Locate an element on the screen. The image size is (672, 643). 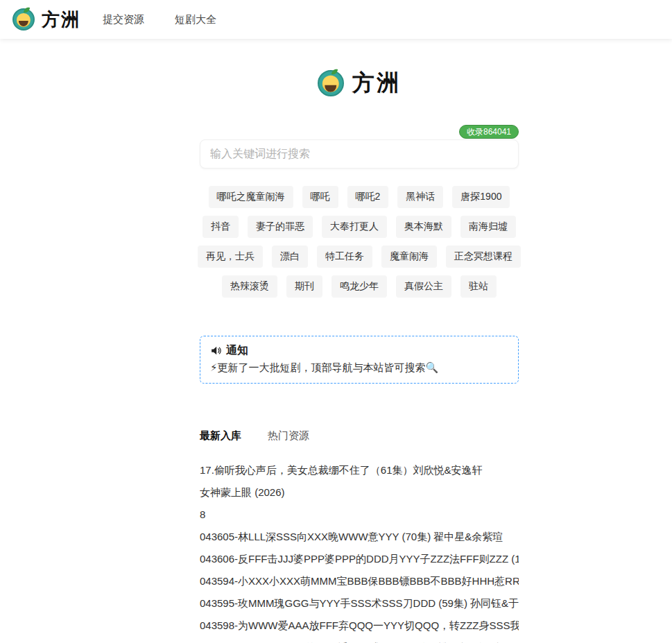
list-item: 043594-小XXX小XXX萌MMM宝BBB保BBB镖BBB不BBB好HHH惹… is located at coordinates (359, 581).